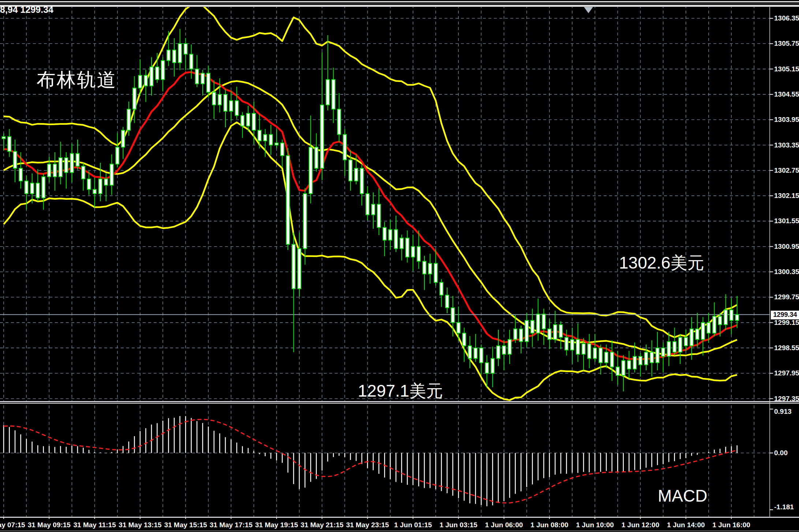 The height and width of the screenshot is (532, 799). I want to click on annotation-lower-band-price: 1297.1美元, so click(400, 391).